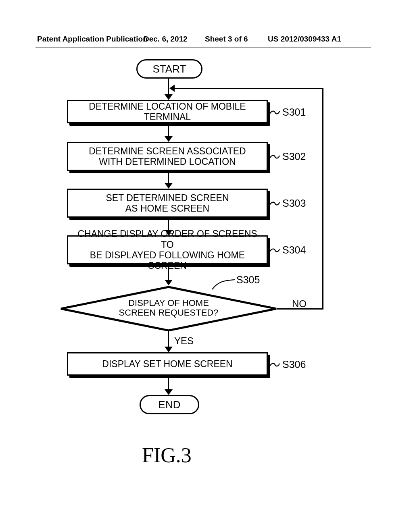 The width and height of the screenshot is (413, 532). I want to click on decision-text-line1: DISPLAY OF HOME, so click(169, 303).